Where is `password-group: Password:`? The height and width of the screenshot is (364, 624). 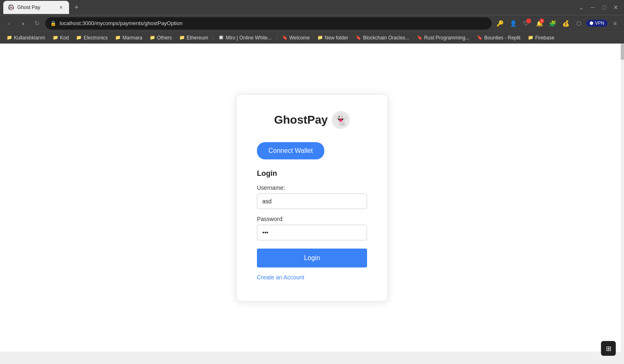
password-group: Password: is located at coordinates (312, 228).